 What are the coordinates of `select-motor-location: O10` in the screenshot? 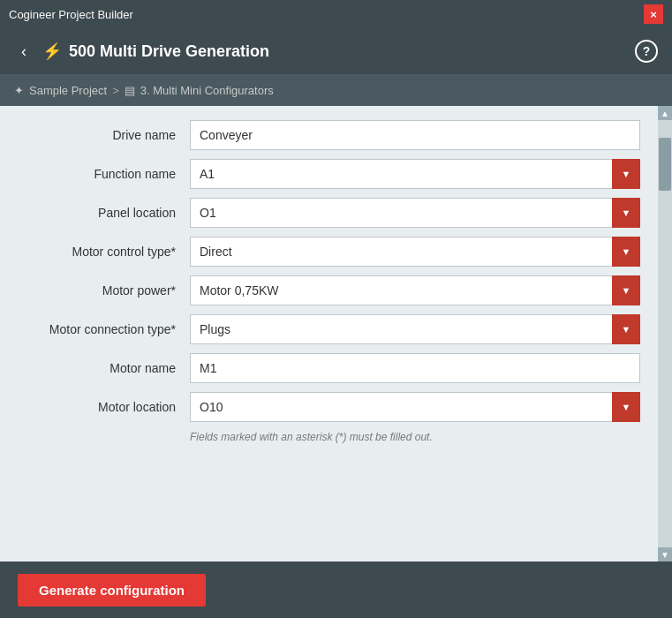 It's located at (415, 407).